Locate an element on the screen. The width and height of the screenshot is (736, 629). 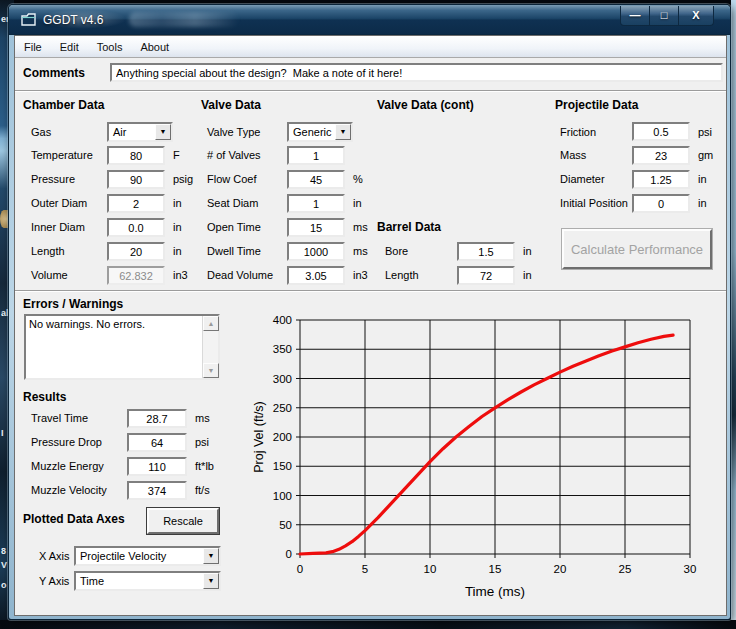
scroll-down-icon: ▼ is located at coordinates (211, 370).